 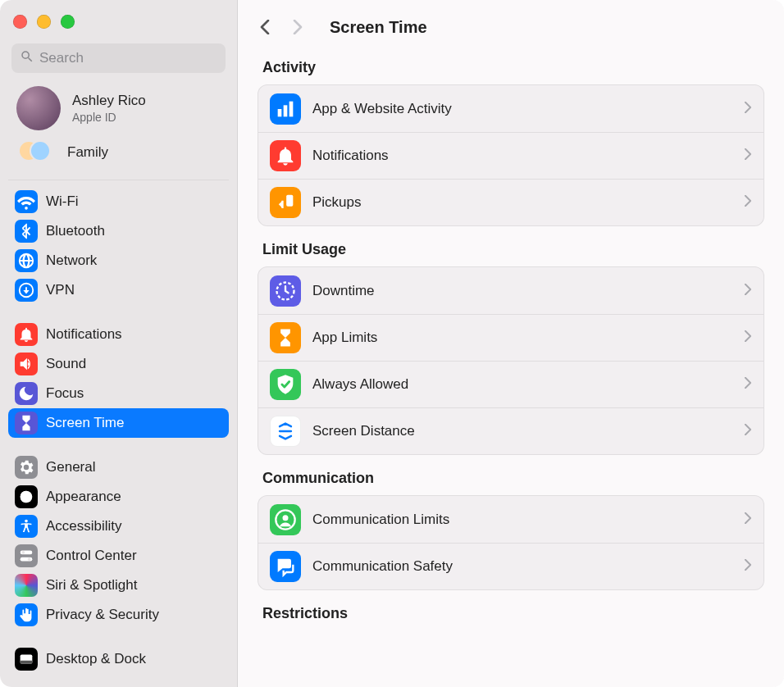 I want to click on hand-icon, so click(x=26, y=615).